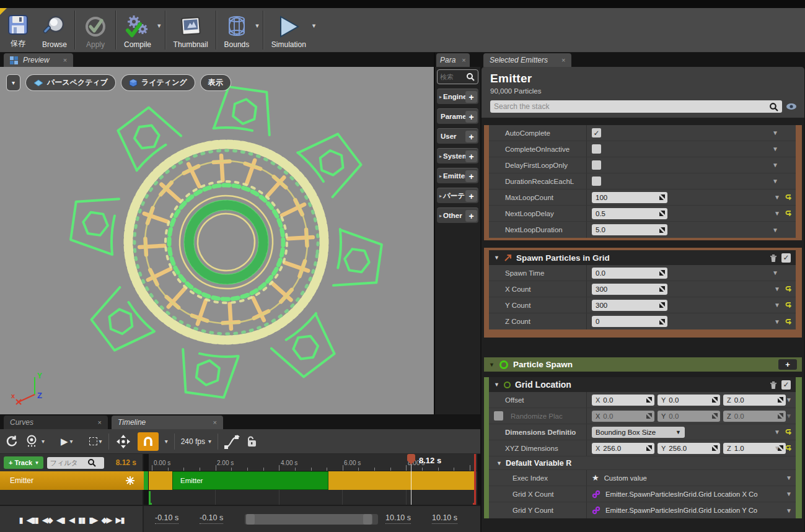 The width and height of the screenshot is (805, 532). What do you see at coordinates (258, 30) in the screenshot?
I see `bounds-dropdown-caret: ▾` at bounding box center [258, 30].